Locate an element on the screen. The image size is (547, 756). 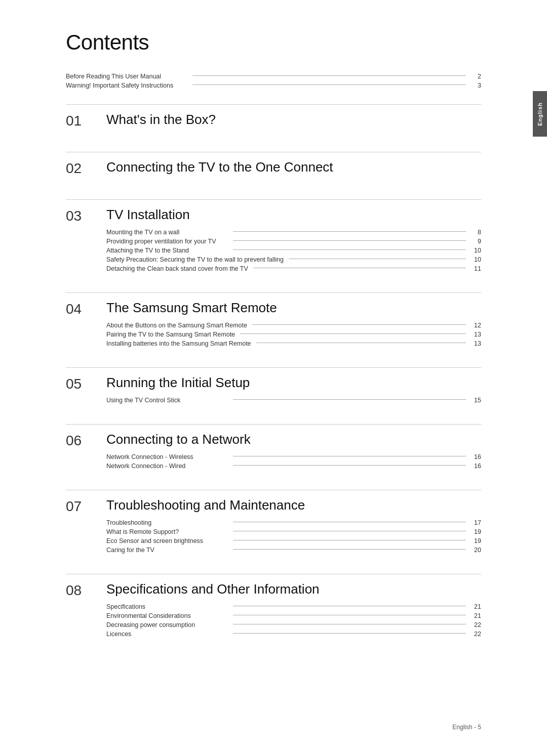
section-entries: Specifications21Environmental Considerat… is located at coordinates (294, 620).